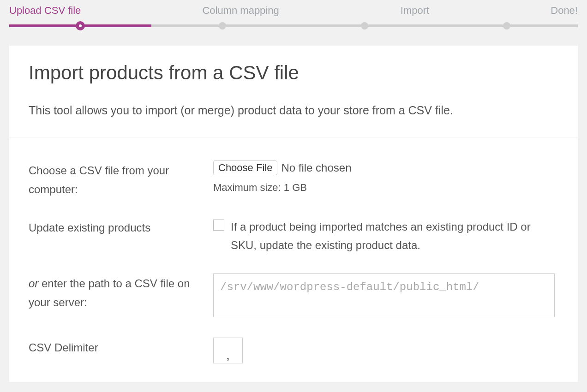  I want to click on delimiter-input, so click(228, 350).